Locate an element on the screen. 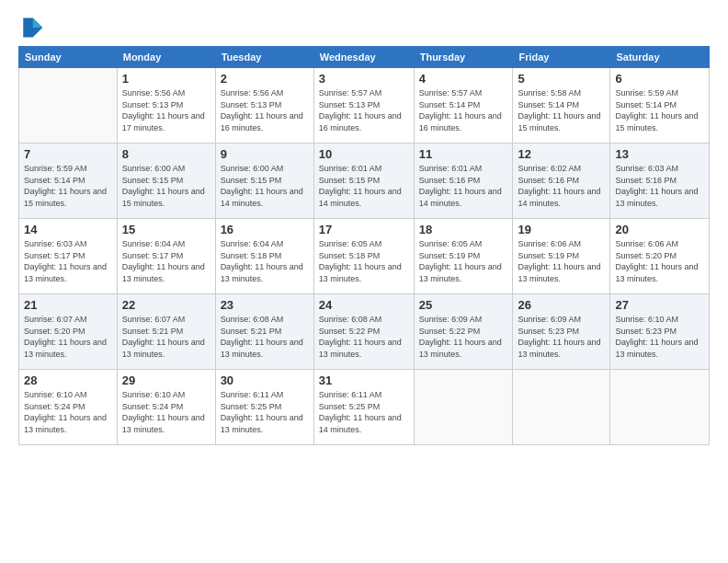  week-row-5: 28Sunrise: 6:10 AMSunset: 5:24 PMDayligh… is located at coordinates (364, 408).